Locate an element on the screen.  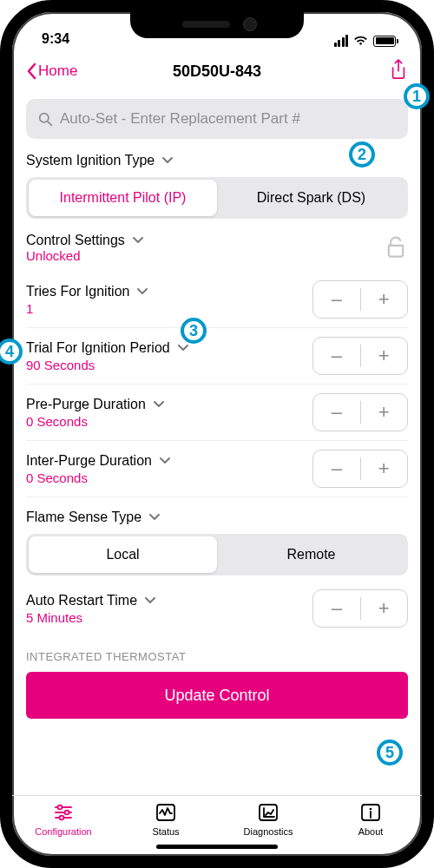
info-icon is located at coordinates (371, 812).